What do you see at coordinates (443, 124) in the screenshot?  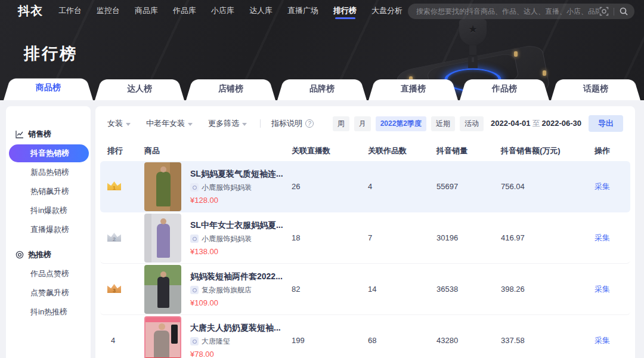 I see `period-chip-recent: 近期` at bounding box center [443, 124].